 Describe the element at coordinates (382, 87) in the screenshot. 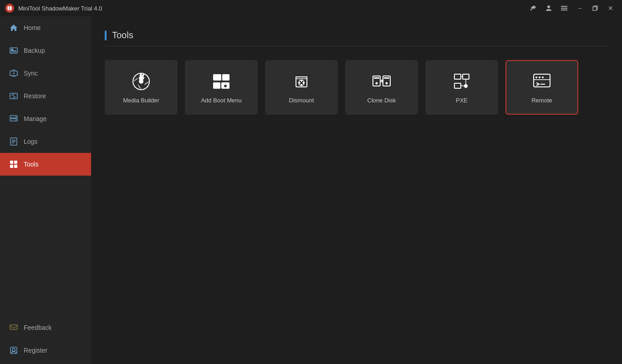

I see `tool-clone-disk: Clone Disk` at that location.